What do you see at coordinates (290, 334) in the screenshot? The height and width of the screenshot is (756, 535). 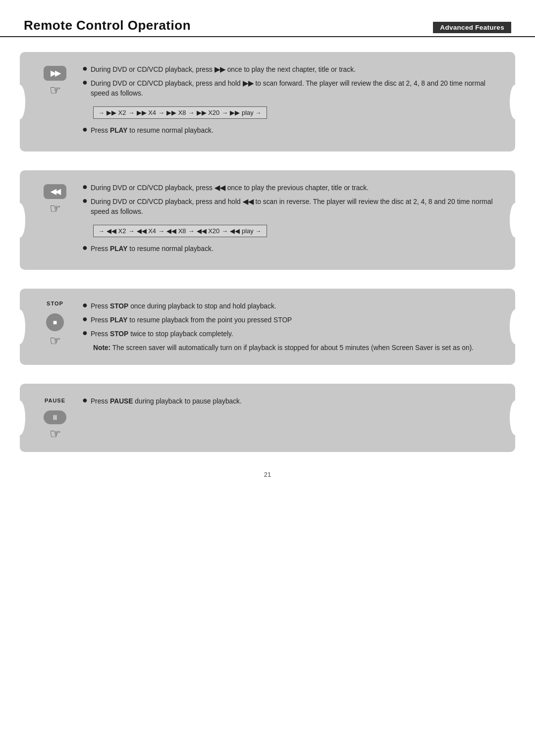 I see `bullet-item: ● Press STOP twice to stop playback comp…` at bounding box center [290, 334].